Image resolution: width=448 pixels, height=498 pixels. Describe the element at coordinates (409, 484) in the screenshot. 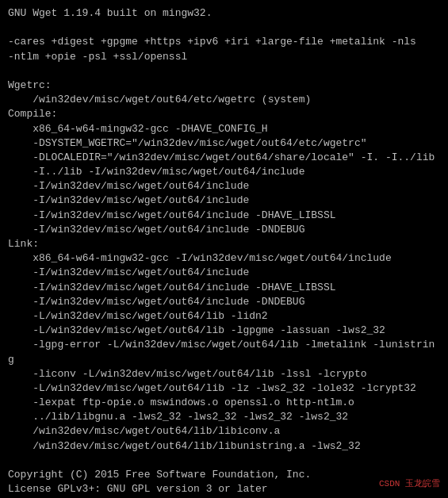

I see `watermark: CSDN 玉龙皖雪` at that location.